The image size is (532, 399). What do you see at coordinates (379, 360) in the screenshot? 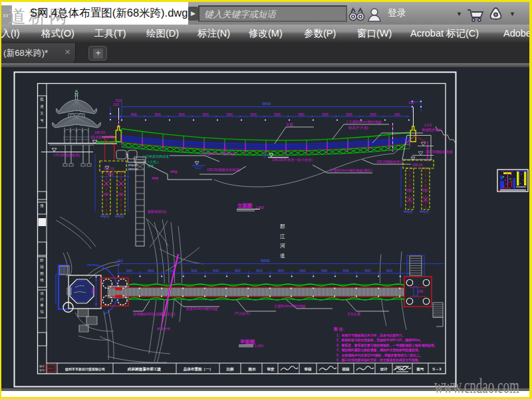
I see `svg-text: 6、施工时须先搭设临时支架，待主缆张拉完成后方可拆除。` at bounding box center [379, 360].